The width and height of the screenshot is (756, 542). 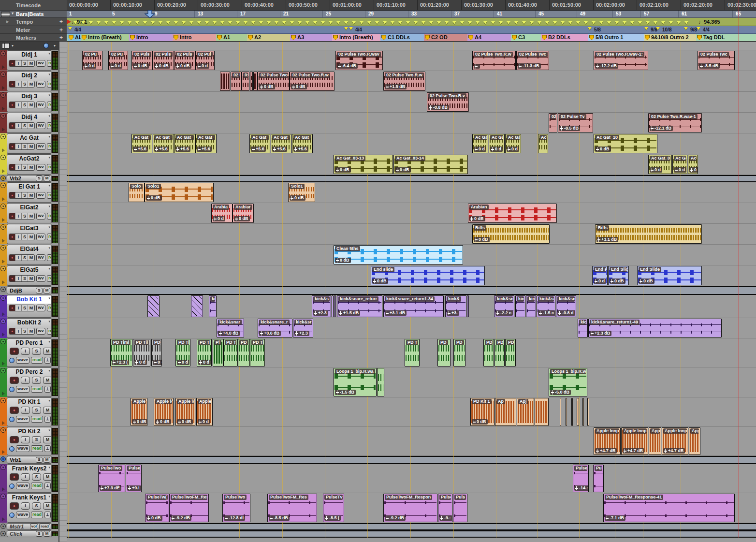 What do you see at coordinates (355, 382) in the screenshot?
I see `clip-loops-1-bip-r-wa: Loops 1_bip.R.wa-1.5 dB` at bounding box center [355, 382].